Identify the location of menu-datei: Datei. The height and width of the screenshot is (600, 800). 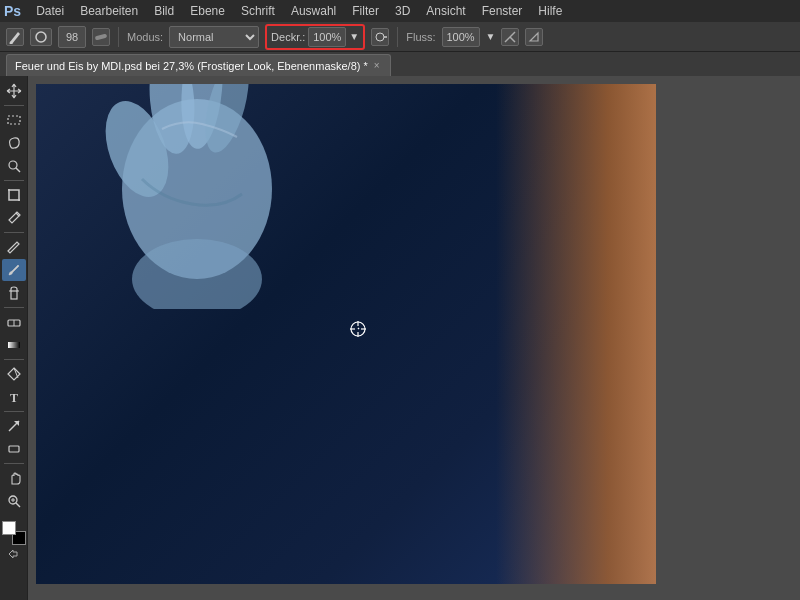
(50, 11).